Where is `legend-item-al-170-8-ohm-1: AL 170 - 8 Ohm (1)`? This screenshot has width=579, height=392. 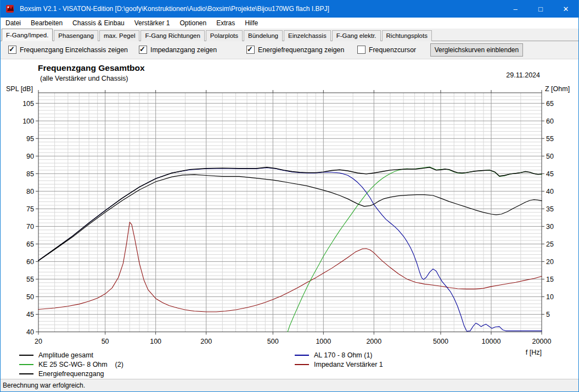 legend-item-al-170-8-ohm-1: AL 170 - 8 Ohm (1) is located at coordinates (334, 355).